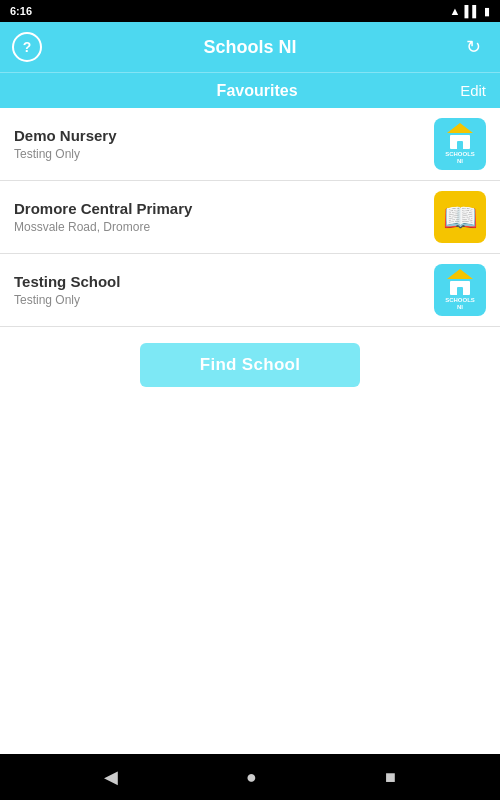 The height and width of the screenshot is (800, 500). Describe the element at coordinates (224, 290) in the screenshot. I see `list-item-text: Testing School Testing Only` at that location.